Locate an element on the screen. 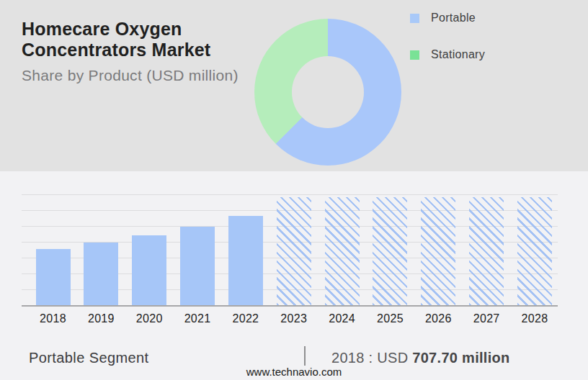  legend-item-portable: Portable is located at coordinates (447, 18).